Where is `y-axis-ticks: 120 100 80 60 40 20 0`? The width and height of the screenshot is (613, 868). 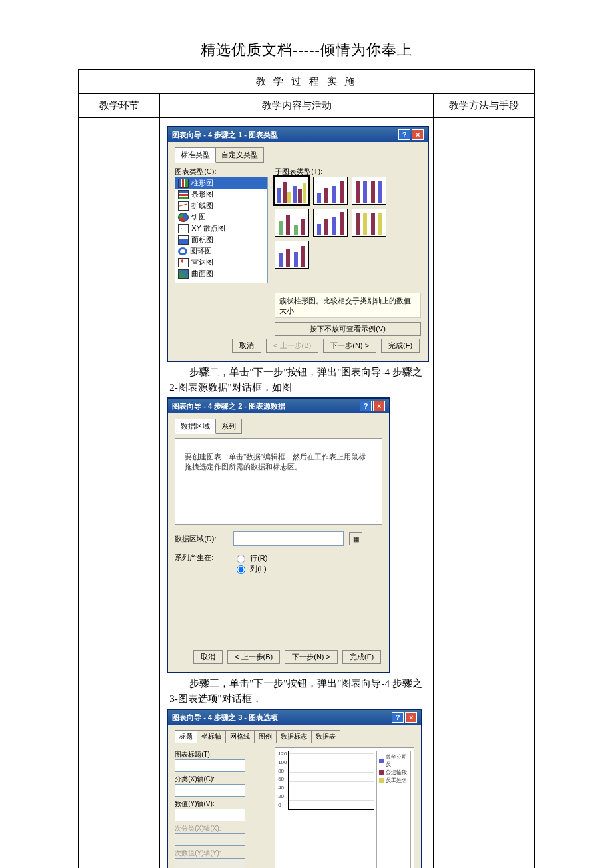 y-axis-ticks: 120 100 80 60 40 20 0 is located at coordinates (283, 779).